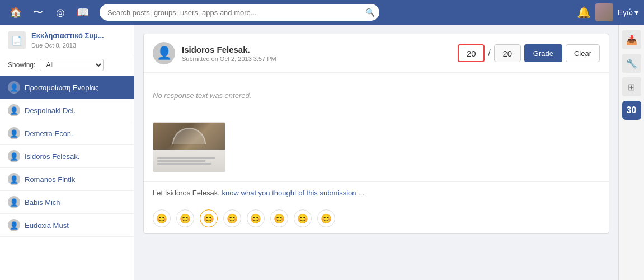 This screenshot has height=280, width=644. Describe the element at coordinates (67, 87) in the screenshot. I see `list-item: 👤 Προσομοίωση Ενορίας` at that location.